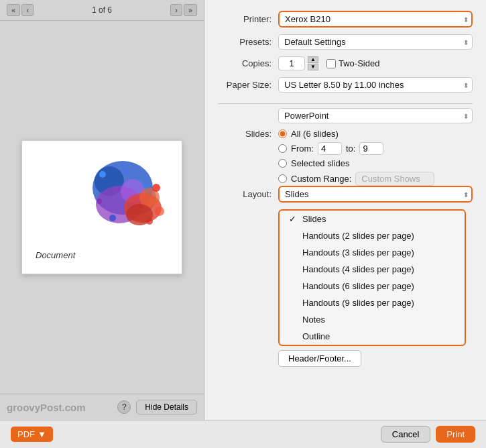  What do you see at coordinates (353, 63) in the screenshot?
I see `two-sided-group: Two-Sided` at bounding box center [353, 63].